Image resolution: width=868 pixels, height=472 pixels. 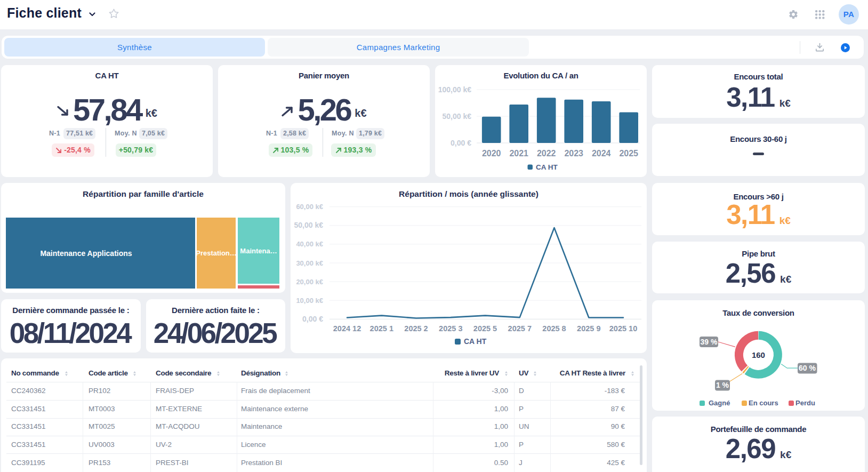 What do you see at coordinates (309, 263) in the screenshot?
I see `svg-text: 30,00 k€` at bounding box center [309, 263].